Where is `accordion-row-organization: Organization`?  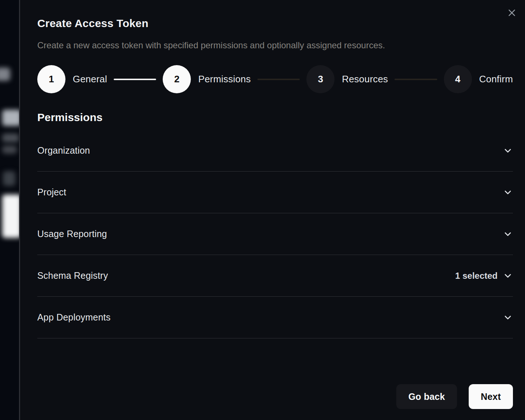 accordion-row-organization: Organization is located at coordinates (275, 151).